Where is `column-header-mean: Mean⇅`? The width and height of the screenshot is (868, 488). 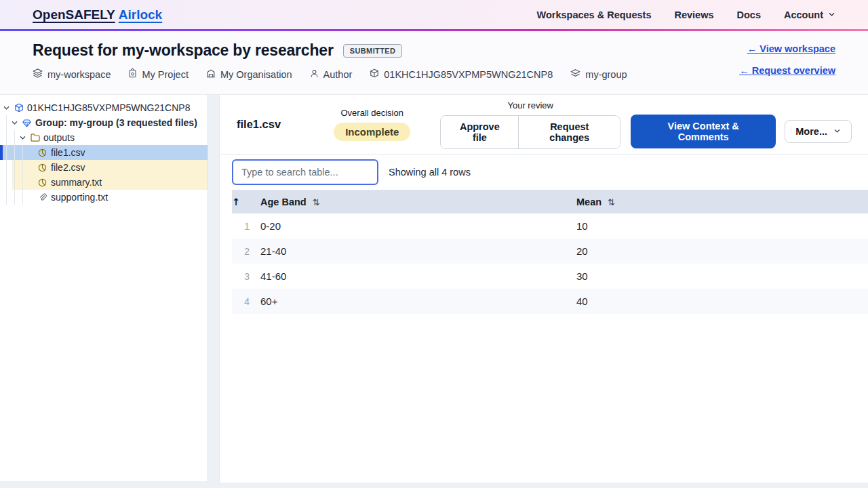 column-header-mean: Mean⇅ is located at coordinates (722, 202).